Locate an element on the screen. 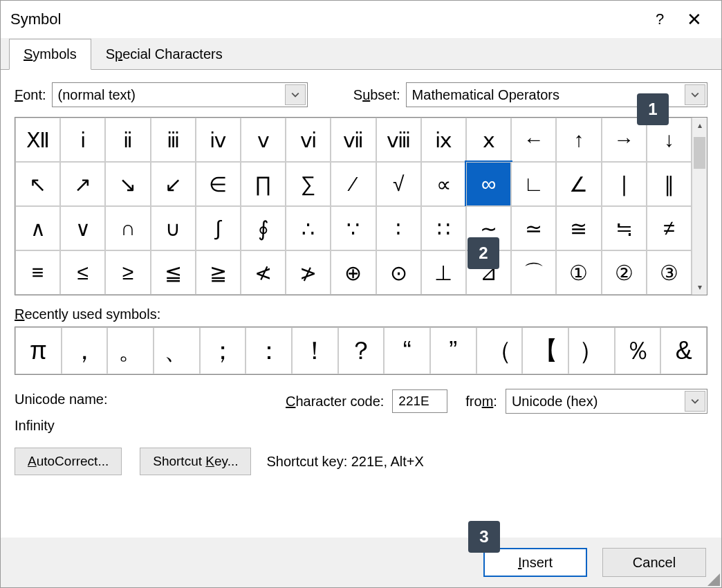 This screenshot has height=588, width=722. font-value: (normal text) is located at coordinates (97, 95).